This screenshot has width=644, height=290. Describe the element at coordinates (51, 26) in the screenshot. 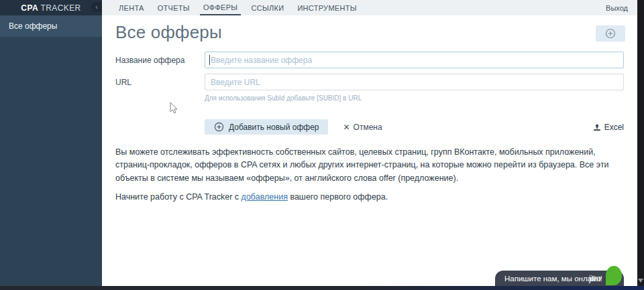

I see `sidebar-item-all-offers: Все офферы` at that location.